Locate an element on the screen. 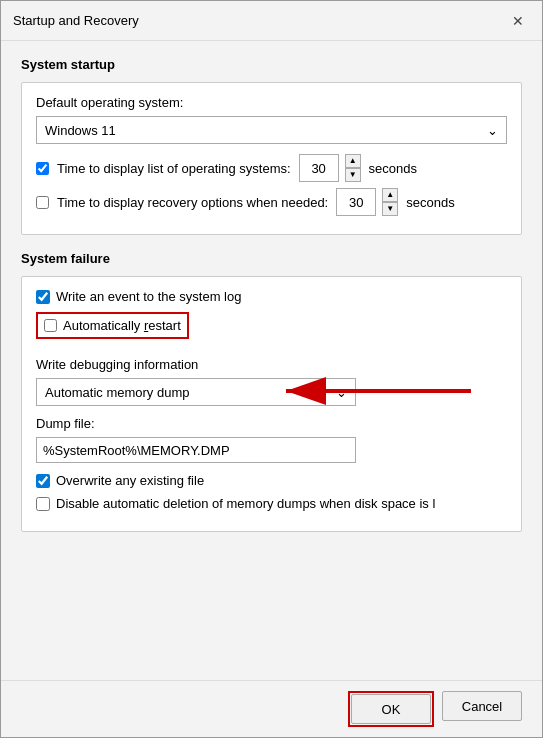 The width and height of the screenshot is (543, 738). time-display-checkbox is located at coordinates (42, 168).